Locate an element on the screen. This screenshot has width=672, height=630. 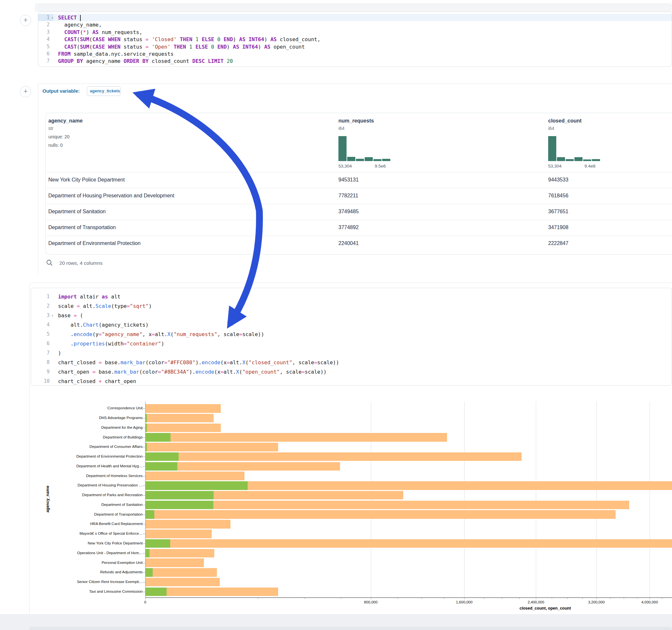
histogram-min-label: 53,304 is located at coordinates (555, 166).